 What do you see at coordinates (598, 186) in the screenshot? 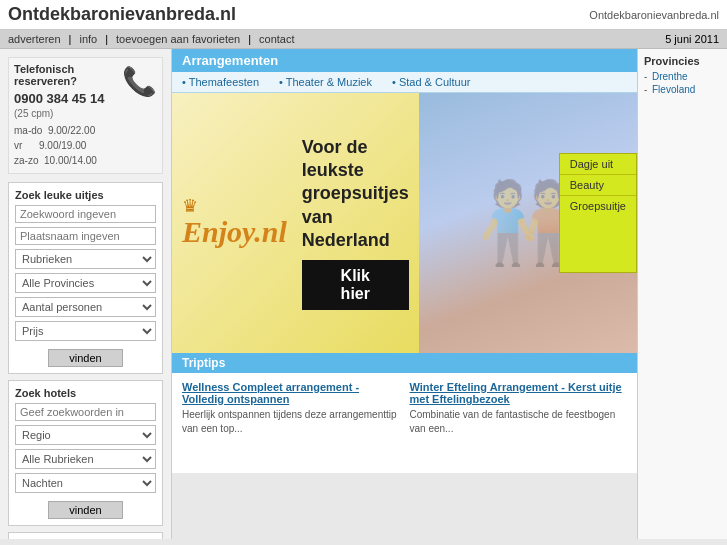
I see `float-beauty: Beauty` at bounding box center [598, 186].